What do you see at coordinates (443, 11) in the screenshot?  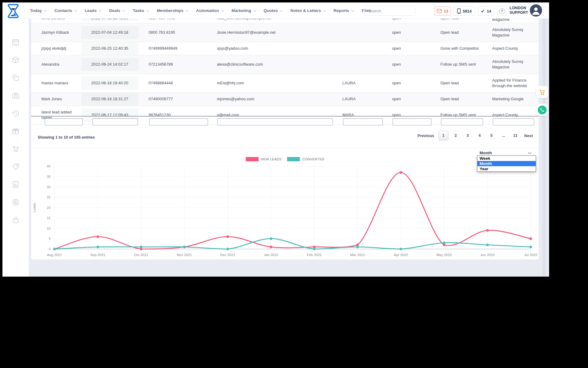 I see `mail-badge: 13` at bounding box center [443, 11].